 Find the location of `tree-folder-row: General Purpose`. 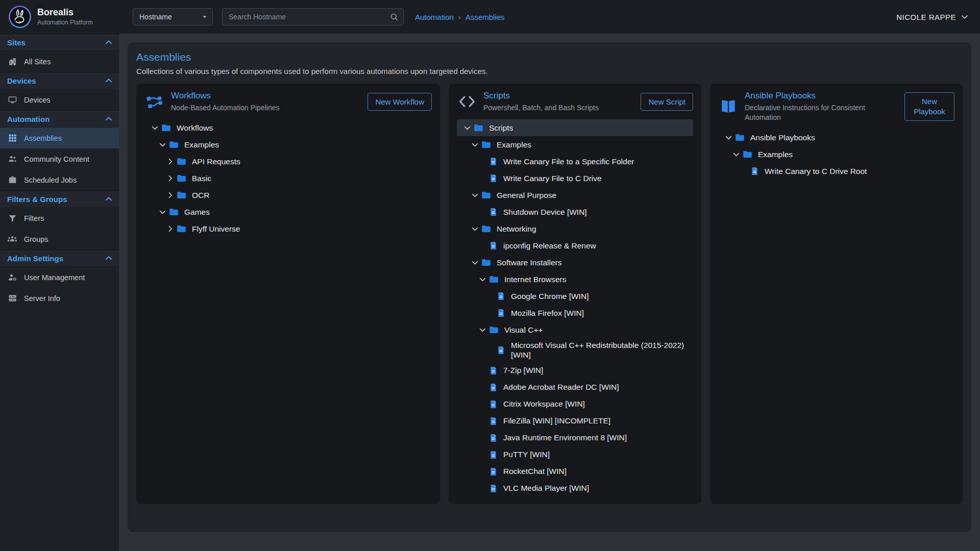

tree-folder-row: General Purpose is located at coordinates (575, 195).